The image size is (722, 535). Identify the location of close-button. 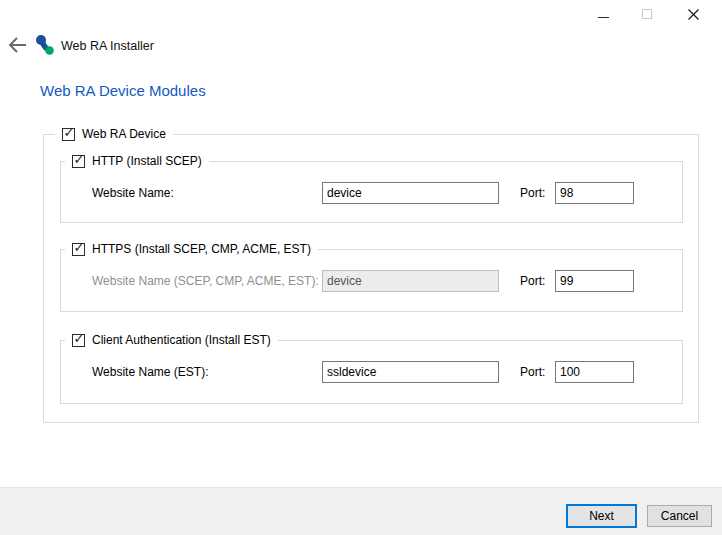
(693, 14).